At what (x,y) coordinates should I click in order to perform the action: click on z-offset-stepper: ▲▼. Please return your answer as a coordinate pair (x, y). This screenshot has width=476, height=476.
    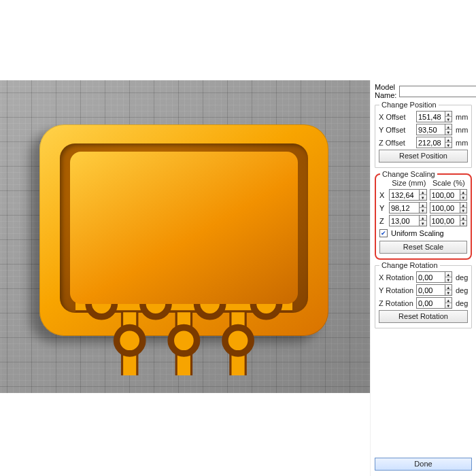
    Looking at the image, I should click on (434, 143).